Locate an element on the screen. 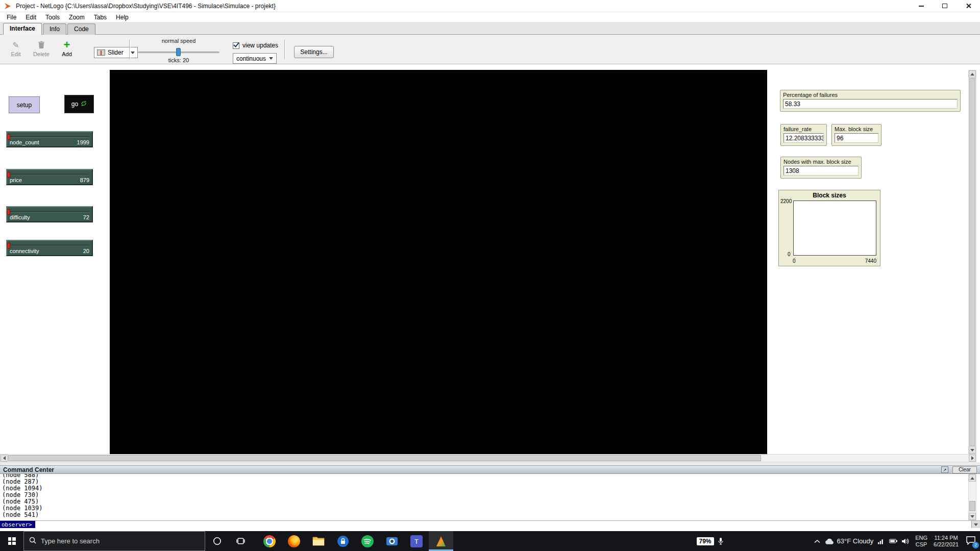 This screenshot has height=551, width=980. agent-context-dropdown is located at coordinates (976, 524).